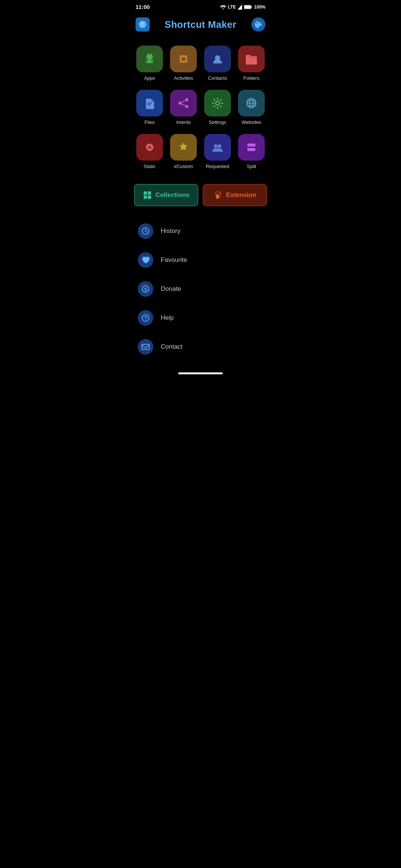  What do you see at coordinates (183, 59) in the screenshot?
I see `activities-icon-bg` at bounding box center [183, 59].